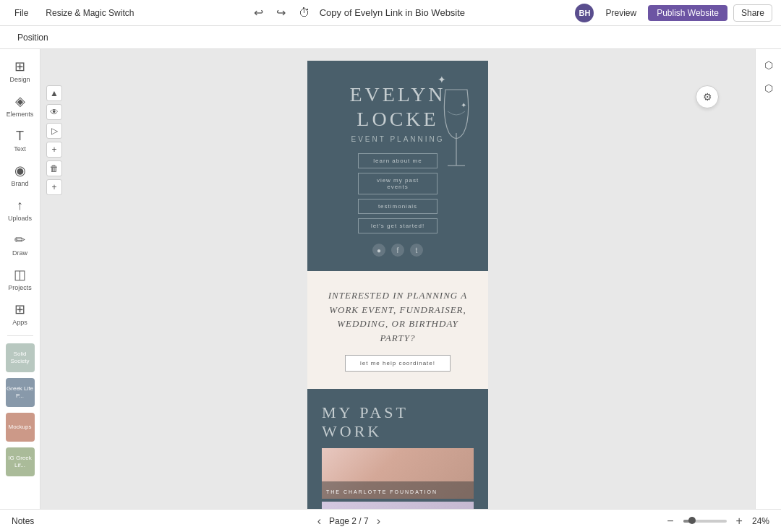 This screenshot has width=781, height=532. What do you see at coordinates (20, 205) in the screenshot?
I see `uploads-icon: ↑` at bounding box center [20, 205].